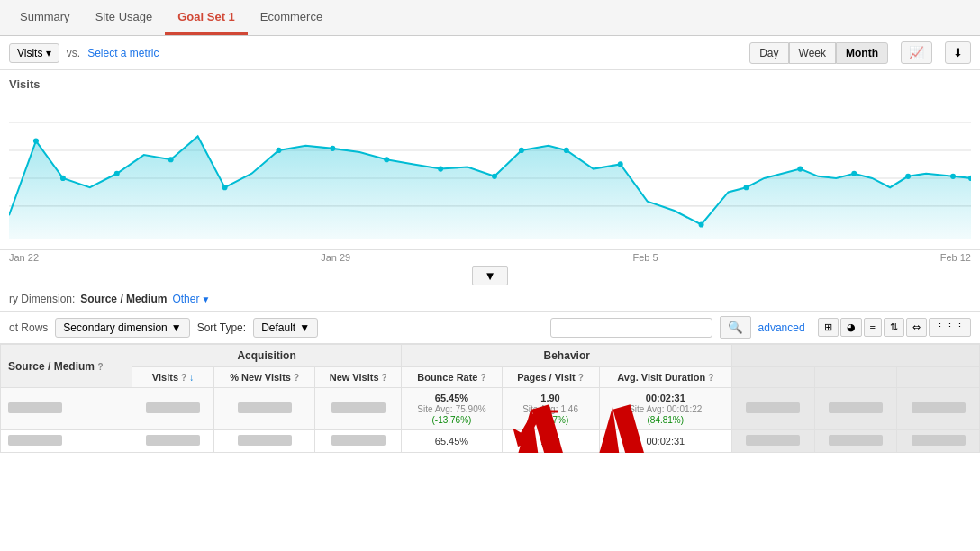  Describe the element at coordinates (452, 378) in the screenshot. I see `bounce-rate-header: Bounce Rate ?` at that location.